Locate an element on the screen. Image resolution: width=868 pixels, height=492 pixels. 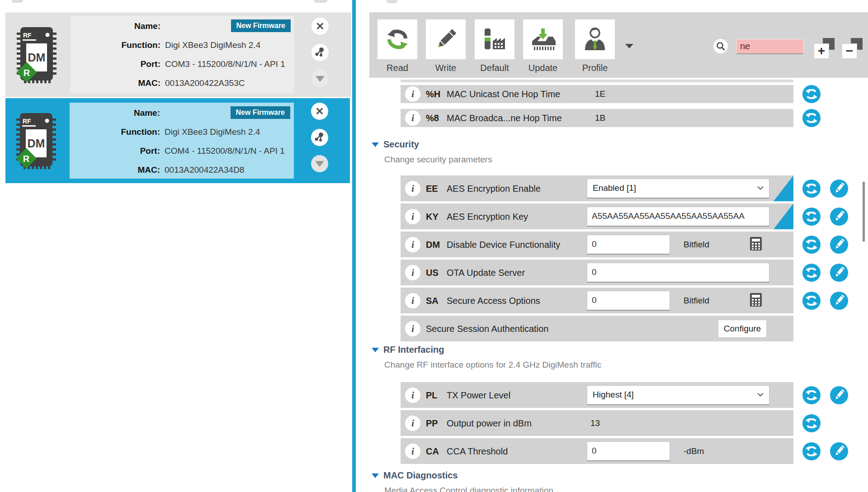
param-row-secure-session: i Secure Session Authentication Configur… is located at coordinates (634, 328).